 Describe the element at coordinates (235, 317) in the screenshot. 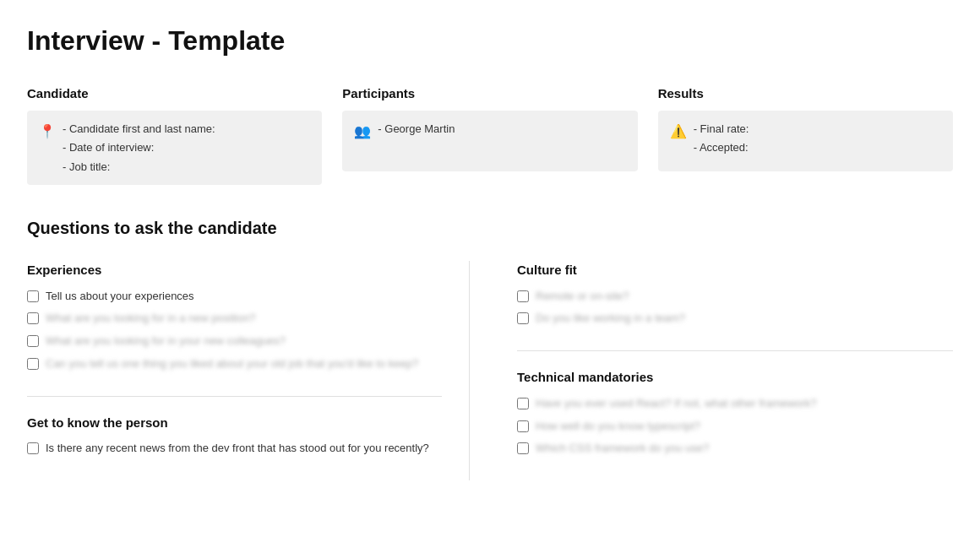

I see `experiences-section: Experiences Tell us about your experienc…` at that location.